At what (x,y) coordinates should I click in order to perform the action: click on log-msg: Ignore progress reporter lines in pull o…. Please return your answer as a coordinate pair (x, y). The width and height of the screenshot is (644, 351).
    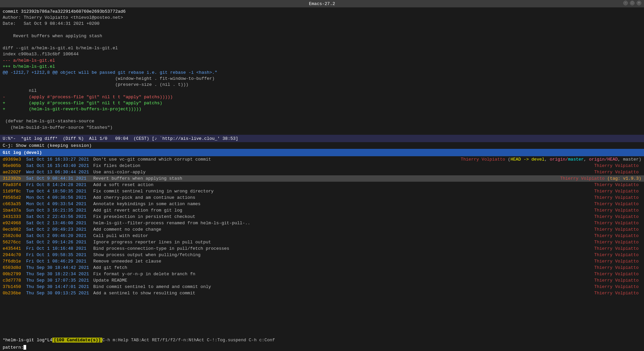
    Looking at the image, I should click on (336, 242).